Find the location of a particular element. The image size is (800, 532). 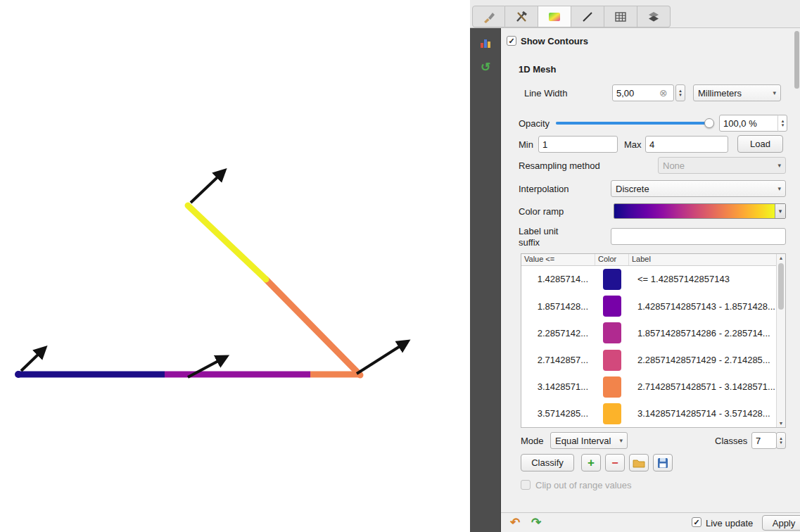

reload-style-button: ↺ is located at coordinates (485, 67).